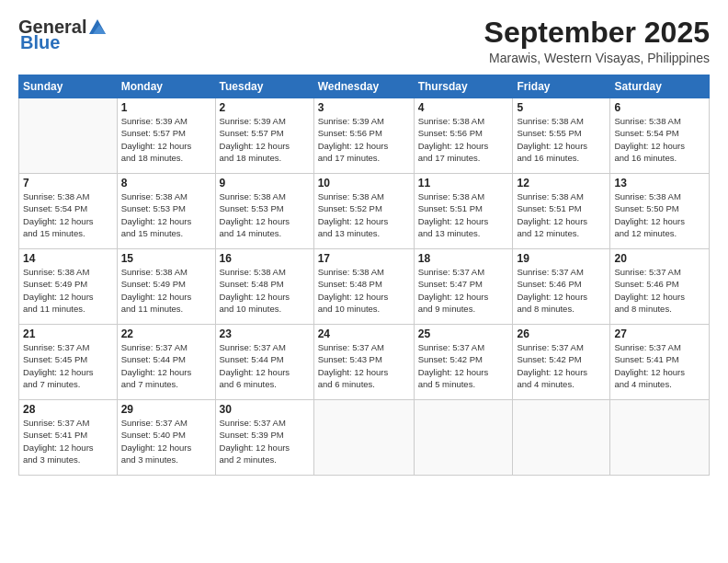 The height and width of the screenshot is (563, 728). What do you see at coordinates (463, 140) in the screenshot?
I see `day-info: Sunrise: 5:38 AMSunset: 5:56 PMDaylight:…` at bounding box center [463, 140].